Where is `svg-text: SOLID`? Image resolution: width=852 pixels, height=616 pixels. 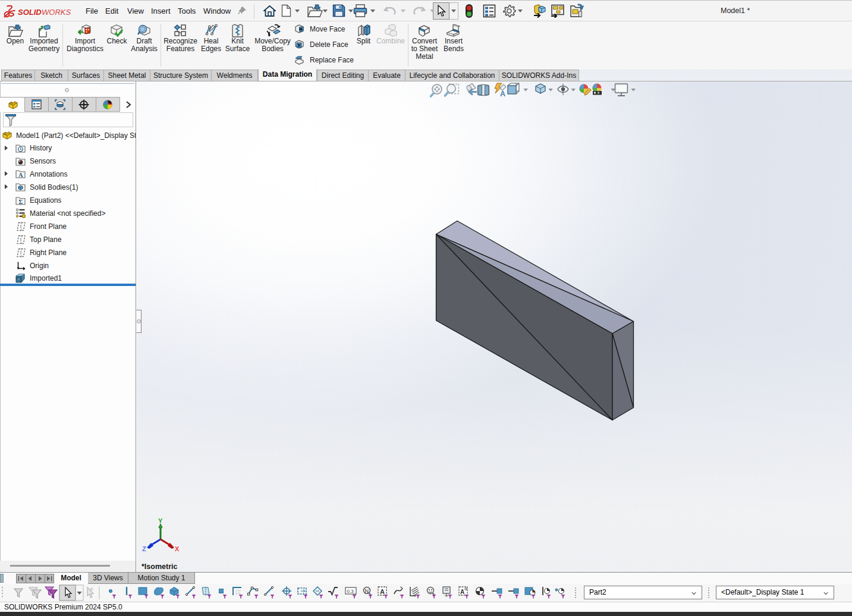 svg-text: SOLID is located at coordinates (30, 12).